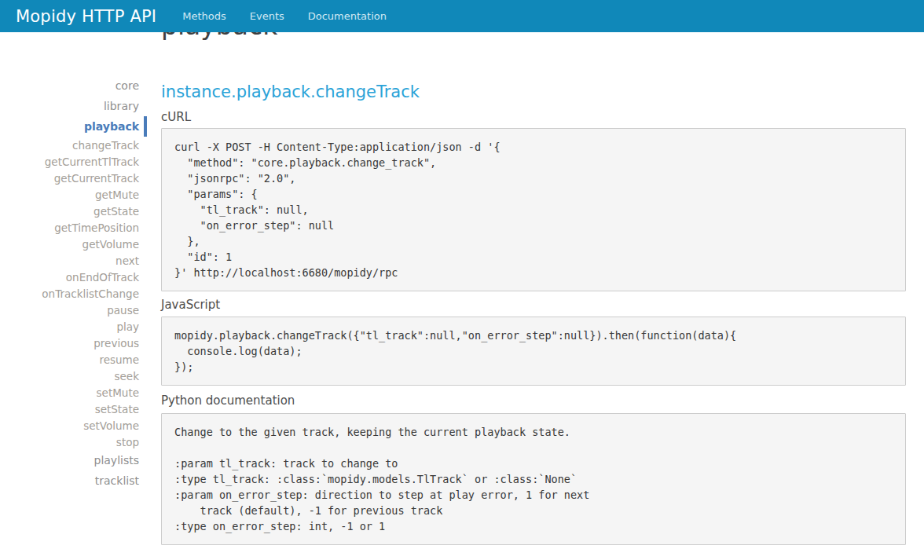 Image resolution: width=924 pixels, height=560 pixels. What do you see at coordinates (74, 393) in the screenshot?
I see `sidebar-item-setmute: setMute` at bounding box center [74, 393].